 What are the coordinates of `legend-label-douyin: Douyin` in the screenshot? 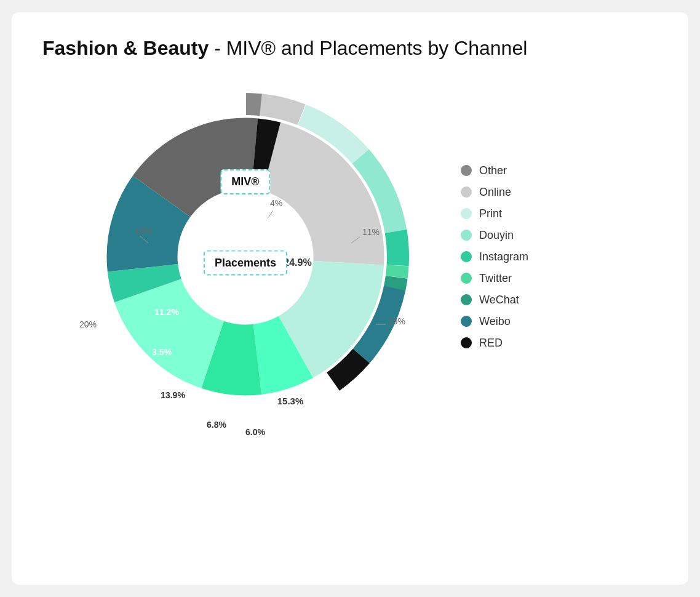 It's located at (496, 235).